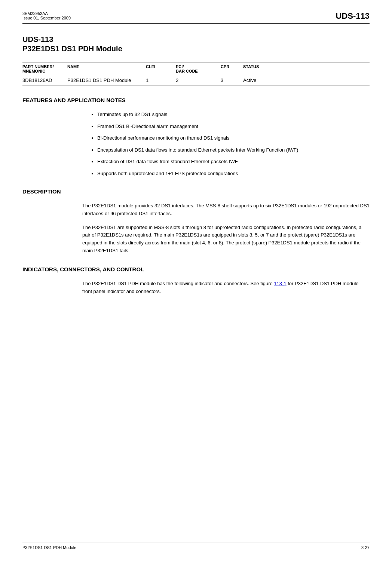  Describe the element at coordinates (196, 222) in the screenshot. I see `description-section: DESCRIPTION The P32E1DS1 module provides…` at that location.